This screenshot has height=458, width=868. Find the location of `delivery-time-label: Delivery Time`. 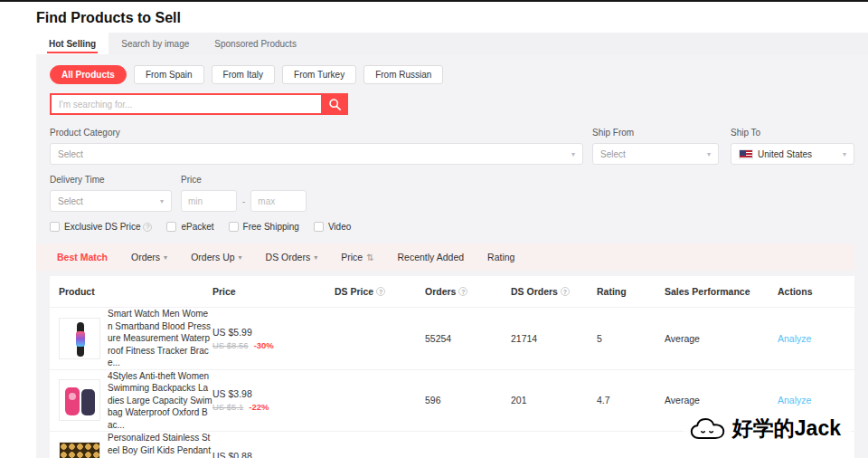

delivery-time-label: Delivery Time is located at coordinates (110, 179).